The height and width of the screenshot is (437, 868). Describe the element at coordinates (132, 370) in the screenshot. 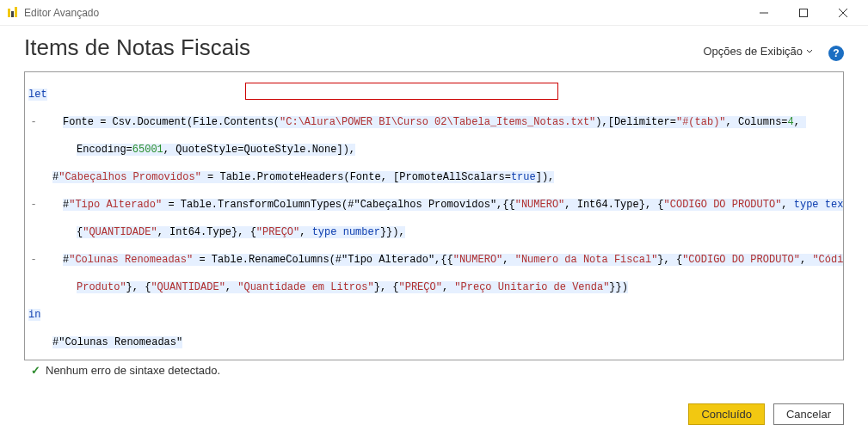

I see `syntax-status-text: Nenhum erro de sintaxe detectado.` at that location.